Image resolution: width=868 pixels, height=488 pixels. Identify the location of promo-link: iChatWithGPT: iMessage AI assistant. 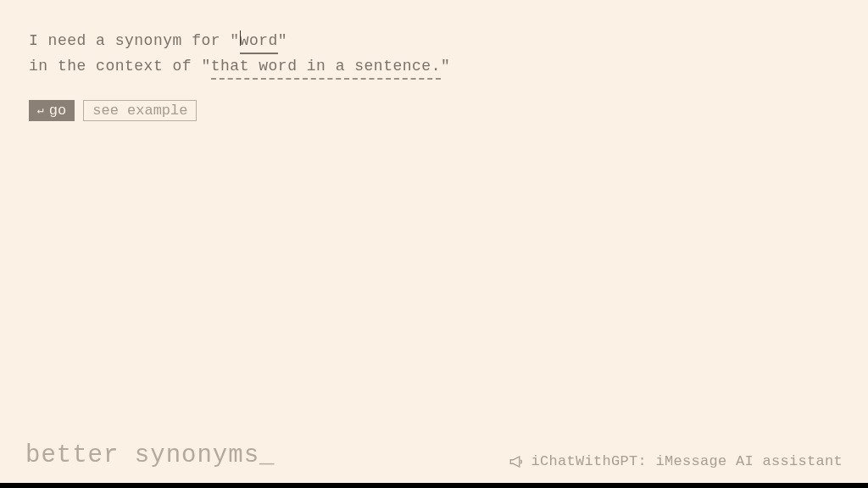
(676, 461).